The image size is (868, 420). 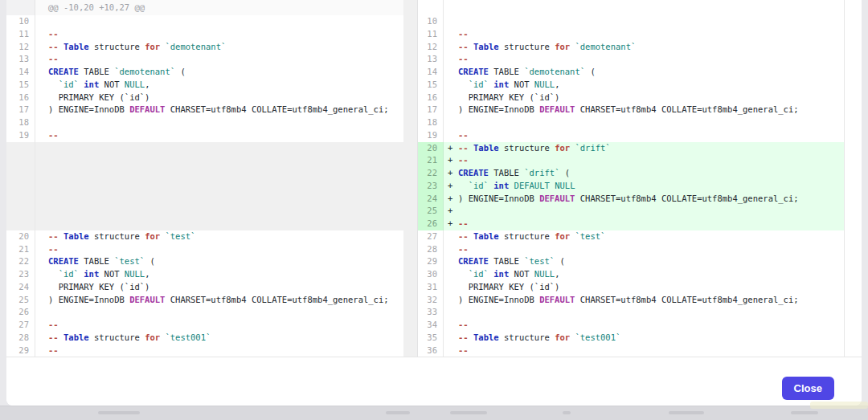 I want to click on line-number: 24, so click(x=21, y=287).